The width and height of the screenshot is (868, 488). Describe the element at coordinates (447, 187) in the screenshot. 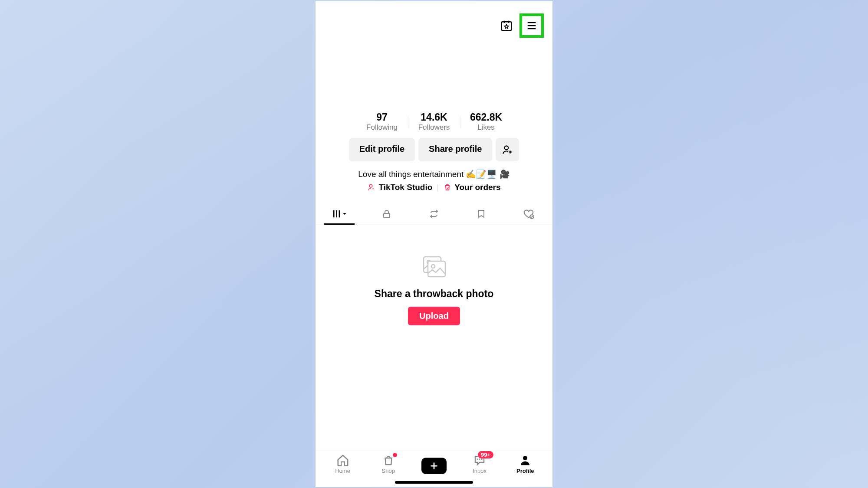

I see `orders-icon` at that location.